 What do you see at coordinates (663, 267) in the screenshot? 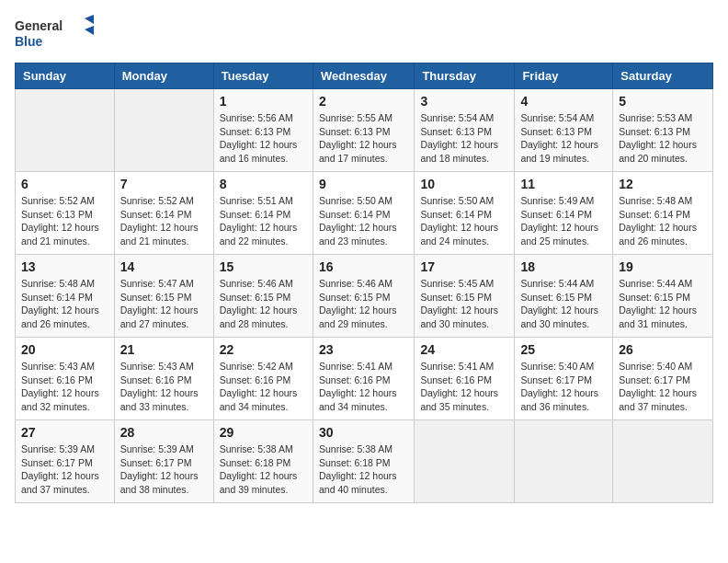
I see `day-number: 19` at bounding box center [663, 267].